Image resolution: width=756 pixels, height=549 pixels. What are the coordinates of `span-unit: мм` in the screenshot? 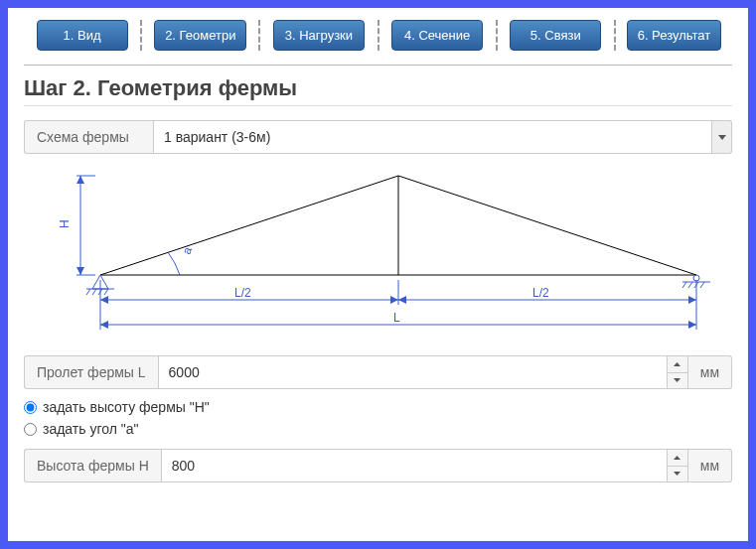 It's located at (710, 372).